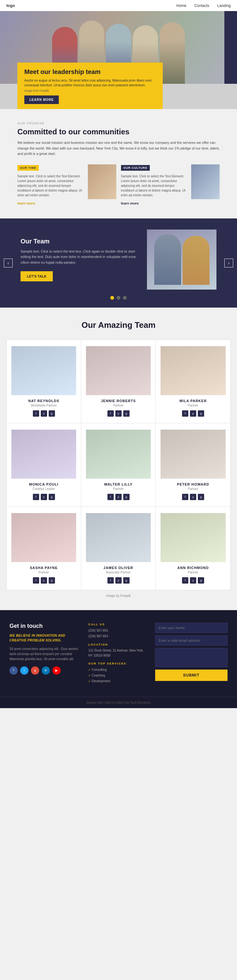  What do you see at coordinates (44, 572) in the screenshot?
I see `team-role-sasha: Partner` at bounding box center [44, 572].